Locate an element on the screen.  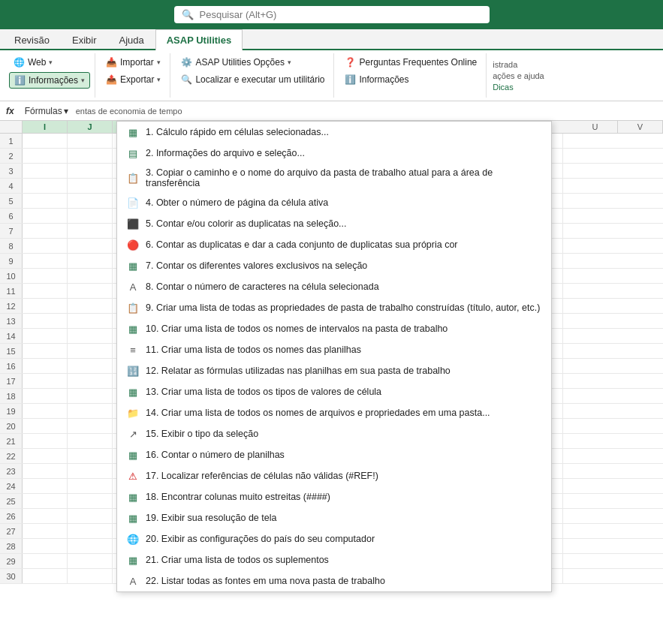
list-item: ⚠17. Localizar referências de células nã… is located at coordinates (334, 476).